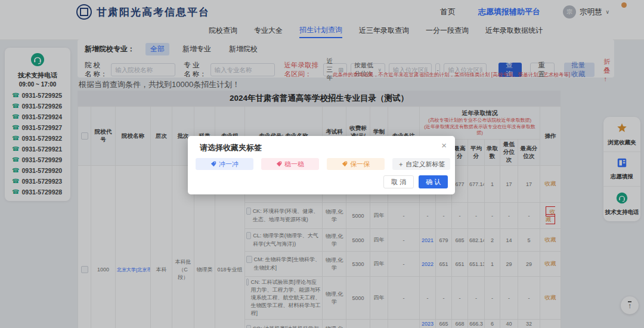  What do you see at coordinates (224, 164) in the screenshot?
I see `tag-chong-yi-chong: 冲一冲` at bounding box center [224, 164].